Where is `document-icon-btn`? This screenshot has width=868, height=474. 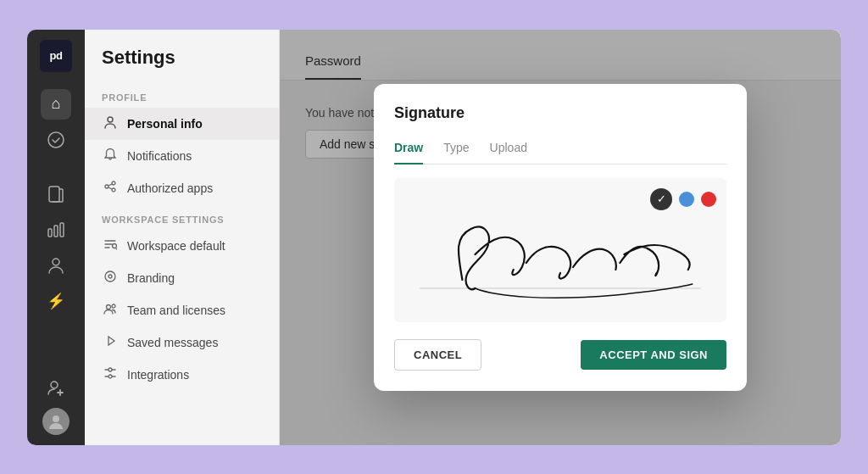 document-icon-btn is located at coordinates (56, 194).